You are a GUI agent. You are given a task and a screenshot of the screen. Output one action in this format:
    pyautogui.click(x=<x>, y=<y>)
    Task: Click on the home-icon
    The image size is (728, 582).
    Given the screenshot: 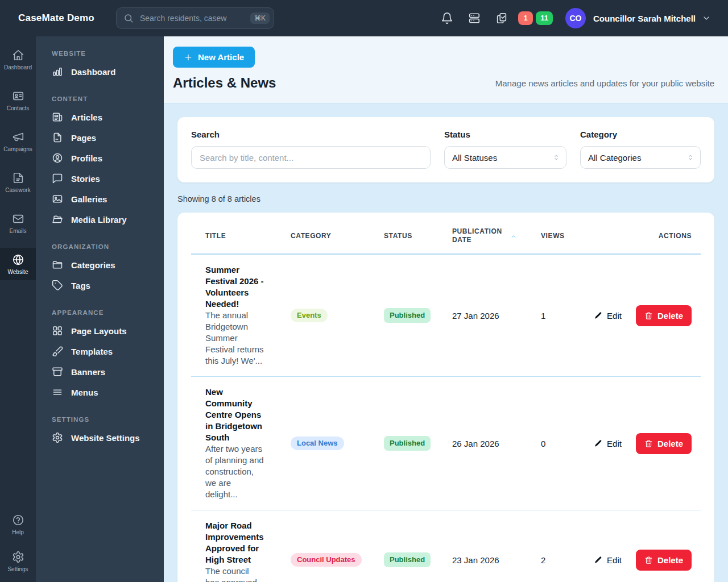 What is the action you would take?
    pyautogui.click(x=18, y=55)
    